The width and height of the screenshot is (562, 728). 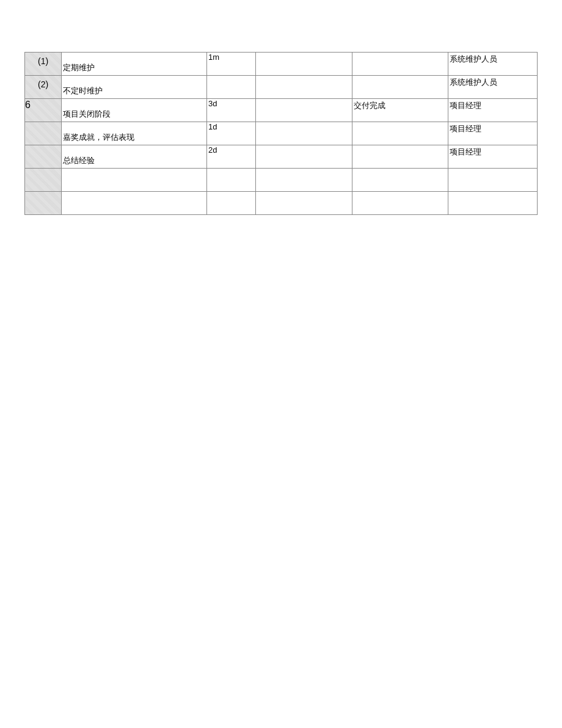 What do you see at coordinates (232, 111) in the screenshot?
I see `duration-cell: 3d` at bounding box center [232, 111].